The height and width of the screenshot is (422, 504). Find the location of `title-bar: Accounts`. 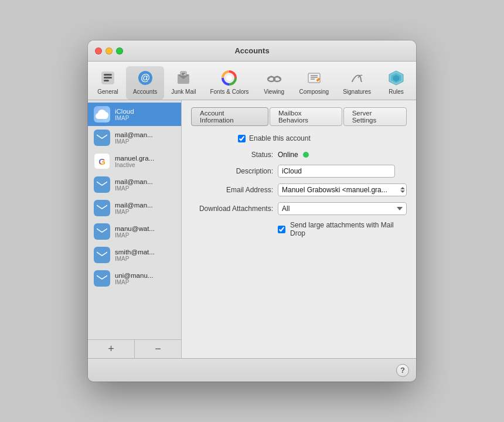

title-bar: Accounts is located at coordinates (252, 51).